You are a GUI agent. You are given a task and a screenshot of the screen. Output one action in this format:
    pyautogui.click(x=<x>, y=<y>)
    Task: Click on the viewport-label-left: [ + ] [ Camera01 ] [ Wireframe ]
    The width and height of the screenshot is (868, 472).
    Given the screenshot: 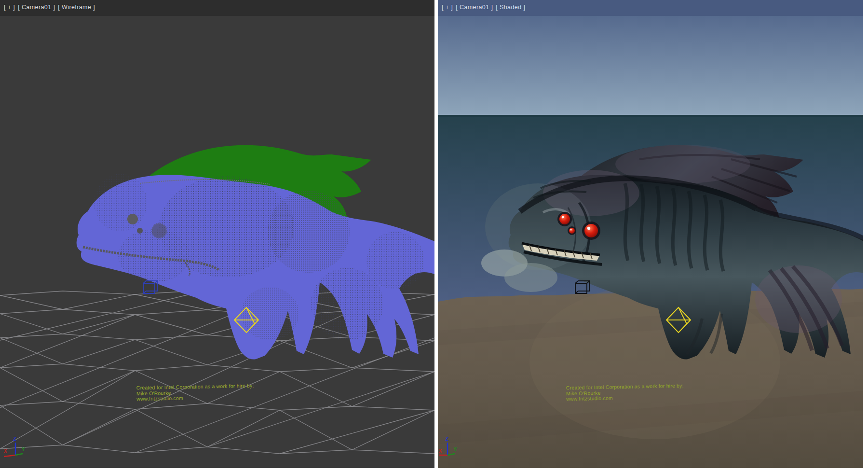 What is the action you would take?
    pyautogui.click(x=49, y=7)
    